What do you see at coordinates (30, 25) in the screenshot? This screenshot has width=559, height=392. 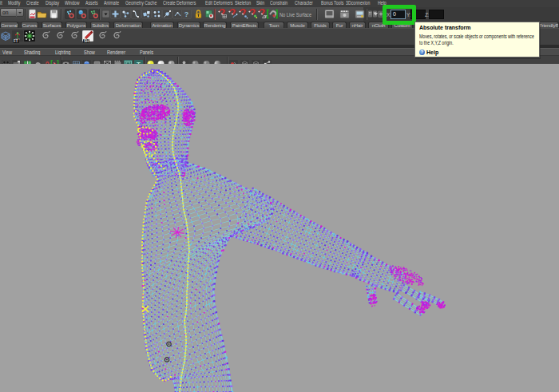 I see `shelf-tab-curves: Curves` at bounding box center [30, 25].